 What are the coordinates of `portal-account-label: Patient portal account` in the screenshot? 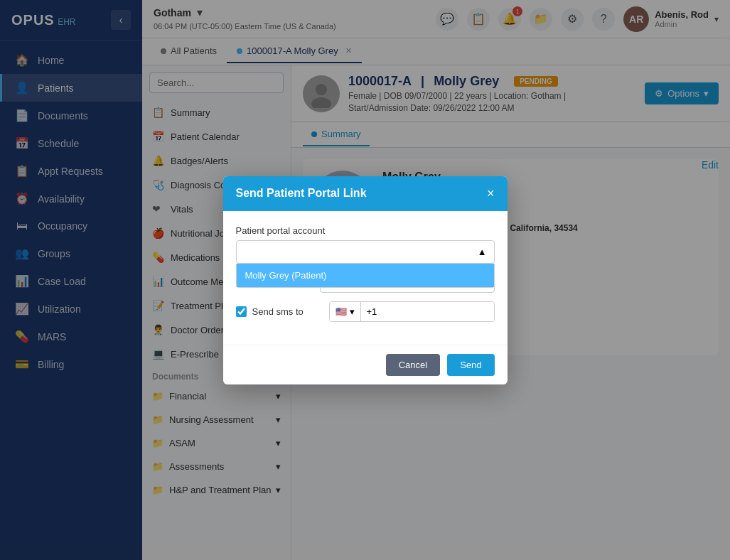 It's located at (365, 230).